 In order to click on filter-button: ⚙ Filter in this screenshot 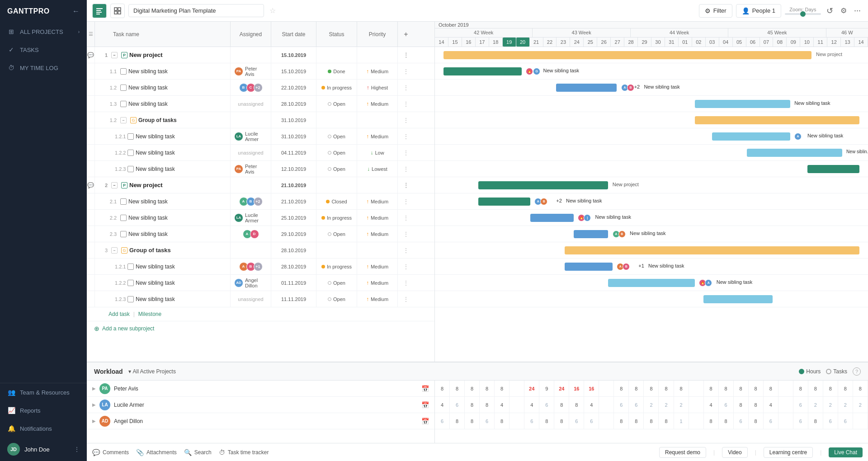, I will do `click(716, 11)`.